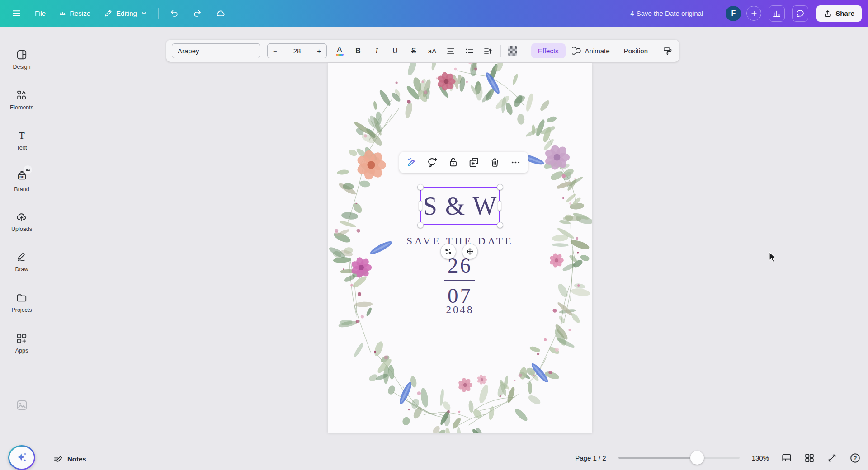 The height and width of the screenshot is (470, 868). I want to click on zoom-level: 130%, so click(760, 458).